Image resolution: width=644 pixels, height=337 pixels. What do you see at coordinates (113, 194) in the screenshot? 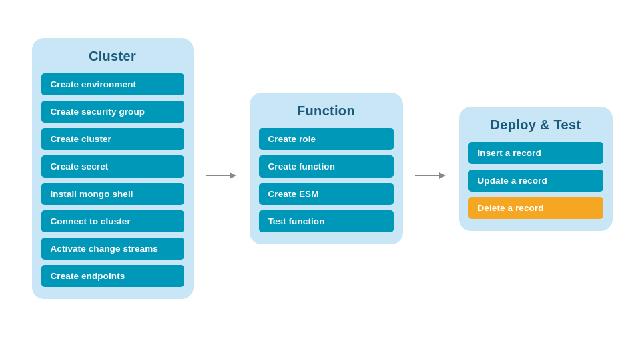
I see `btn-install-mongo-shell: Install mongo shell` at bounding box center [113, 194].